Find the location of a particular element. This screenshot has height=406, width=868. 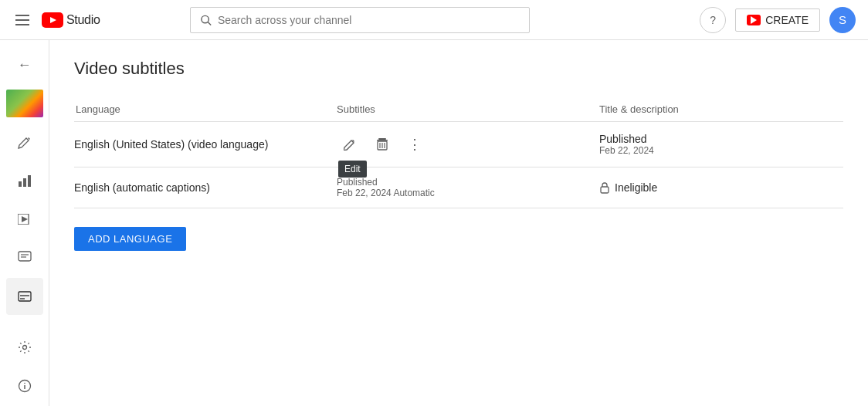

sidebar-item-videos is located at coordinates (25, 219).